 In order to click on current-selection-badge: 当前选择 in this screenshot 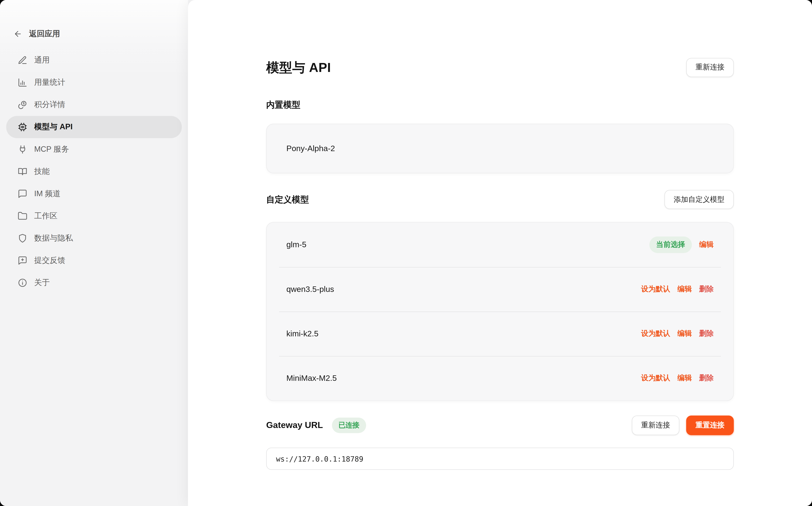, I will do `click(671, 245)`.